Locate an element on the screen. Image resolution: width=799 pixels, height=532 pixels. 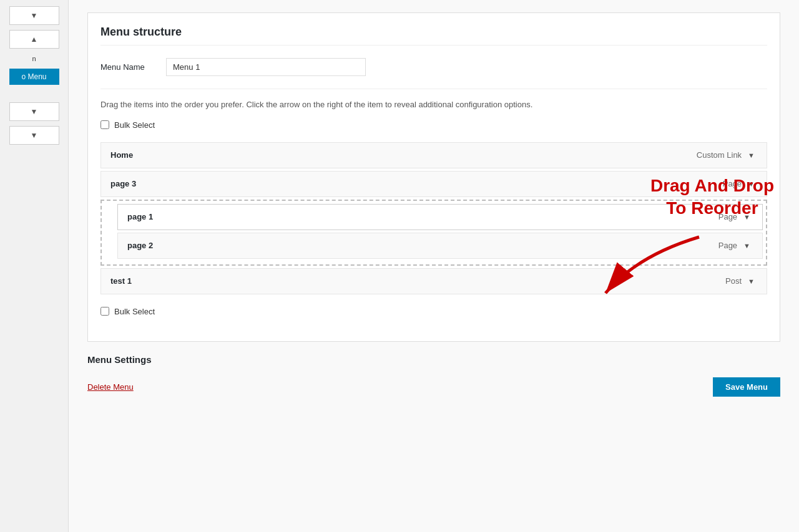
menu-item-page3-expand: ▼ is located at coordinates (752, 184).